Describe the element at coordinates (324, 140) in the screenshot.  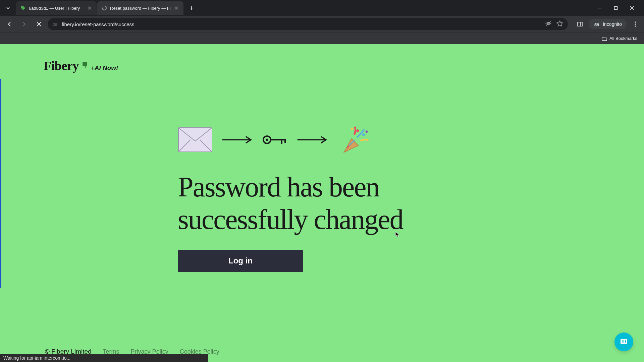
I see `progress-icons` at that location.